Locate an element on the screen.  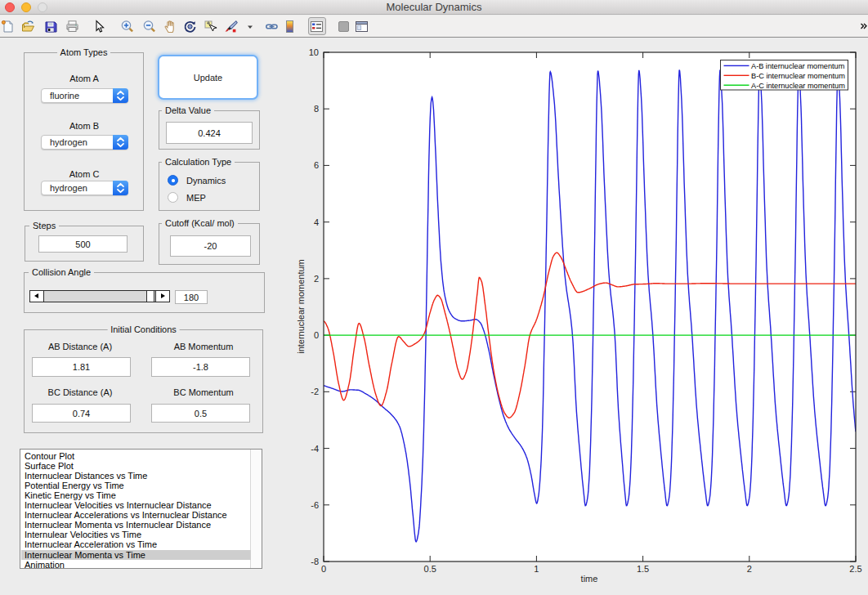
svg-text: -6 is located at coordinates (315, 505).